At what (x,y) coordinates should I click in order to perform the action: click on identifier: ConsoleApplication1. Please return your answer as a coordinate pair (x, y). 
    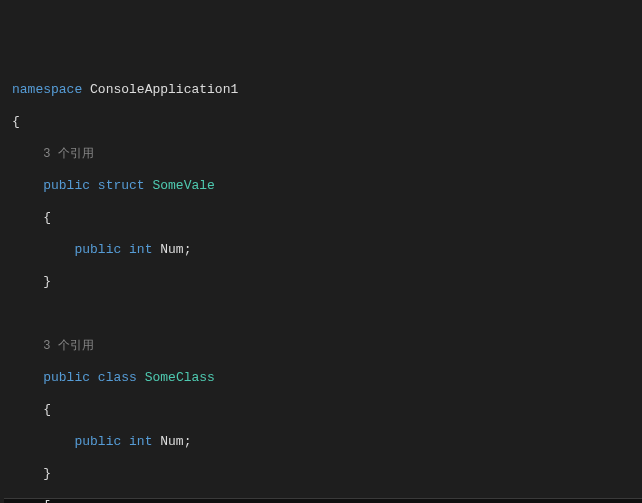
    Looking at the image, I should click on (164, 90).